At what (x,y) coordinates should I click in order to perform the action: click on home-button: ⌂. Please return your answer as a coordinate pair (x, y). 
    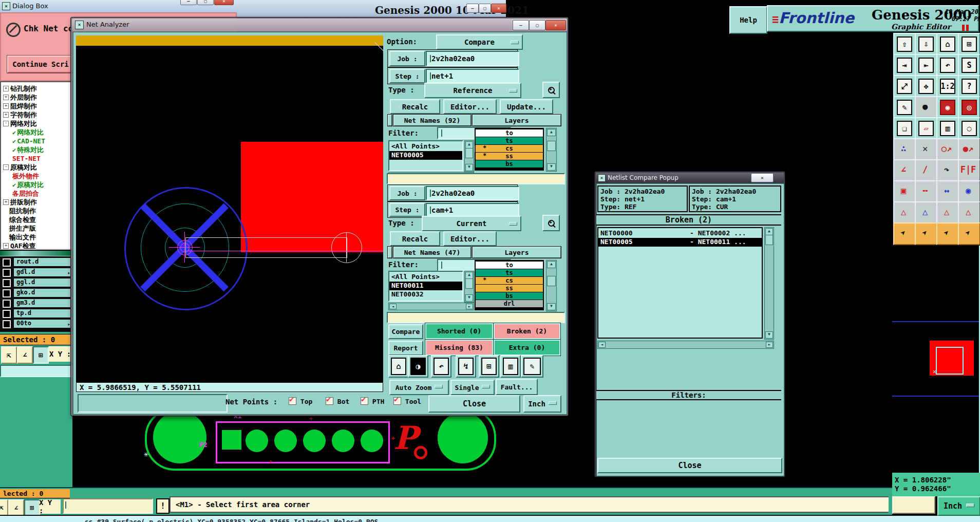
    Looking at the image, I should click on (399, 366).